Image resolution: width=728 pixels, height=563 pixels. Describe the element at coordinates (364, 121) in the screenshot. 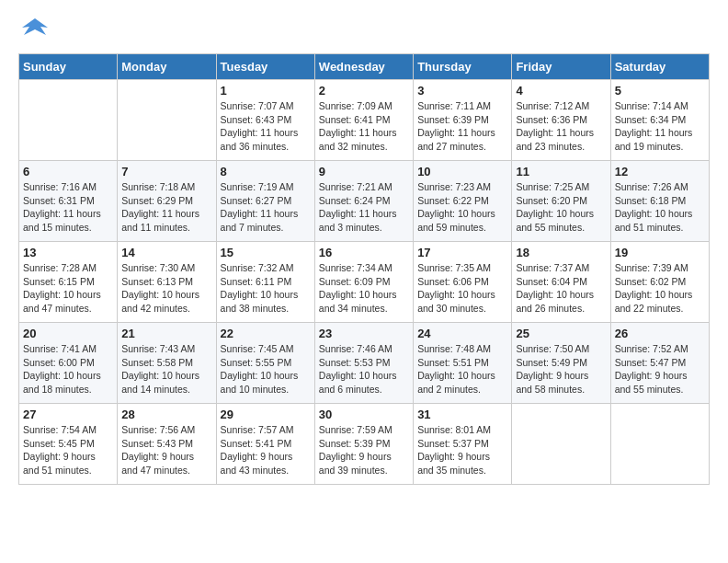

I see `calendar-cell: 2Sunrise: 7:09 AM Sunset: 6:41 PM Daylig…` at that location.